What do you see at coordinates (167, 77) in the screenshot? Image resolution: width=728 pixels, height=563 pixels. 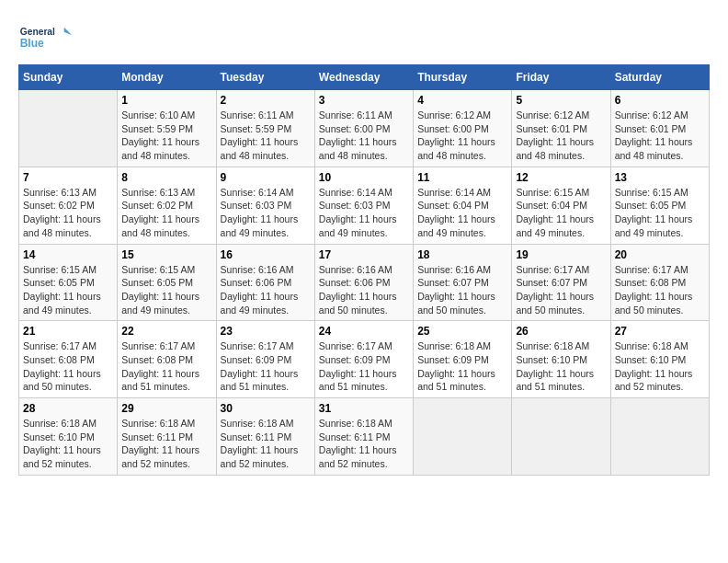 I see `weekday-header-monday: Monday` at bounding box center [167, 77].